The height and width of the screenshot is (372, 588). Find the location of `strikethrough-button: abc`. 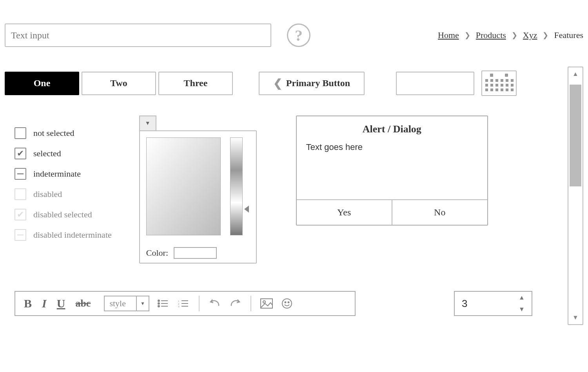

strikethrough-button: abc is located at coordinates (83, 303).